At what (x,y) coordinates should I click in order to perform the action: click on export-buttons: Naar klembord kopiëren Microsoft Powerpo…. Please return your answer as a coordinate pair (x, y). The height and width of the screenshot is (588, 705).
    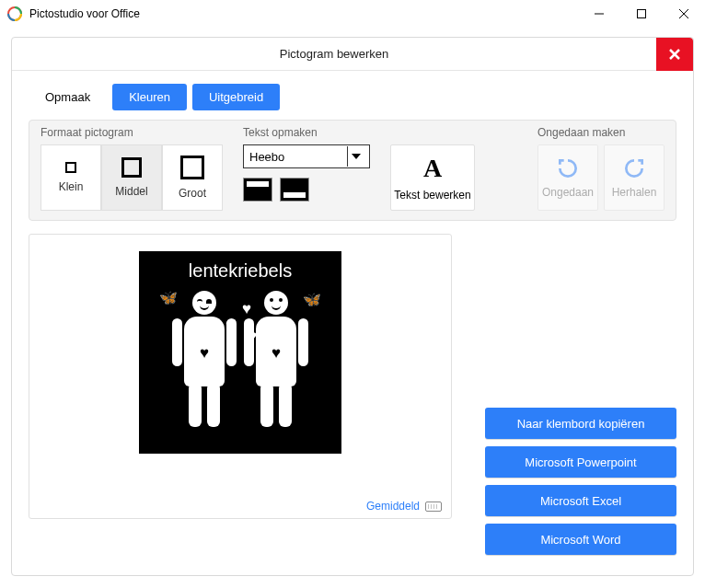
    Looking at the image, I should click on (581, 481).